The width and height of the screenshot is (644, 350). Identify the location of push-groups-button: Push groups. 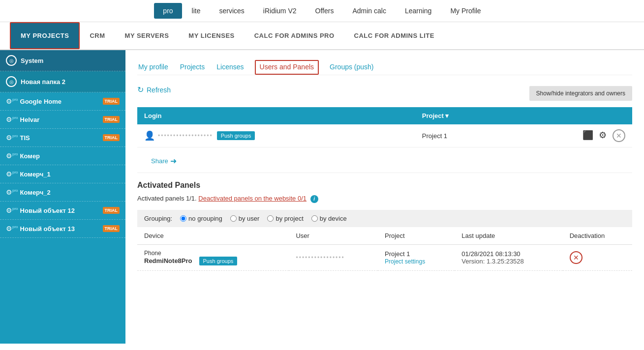
(236, 136).